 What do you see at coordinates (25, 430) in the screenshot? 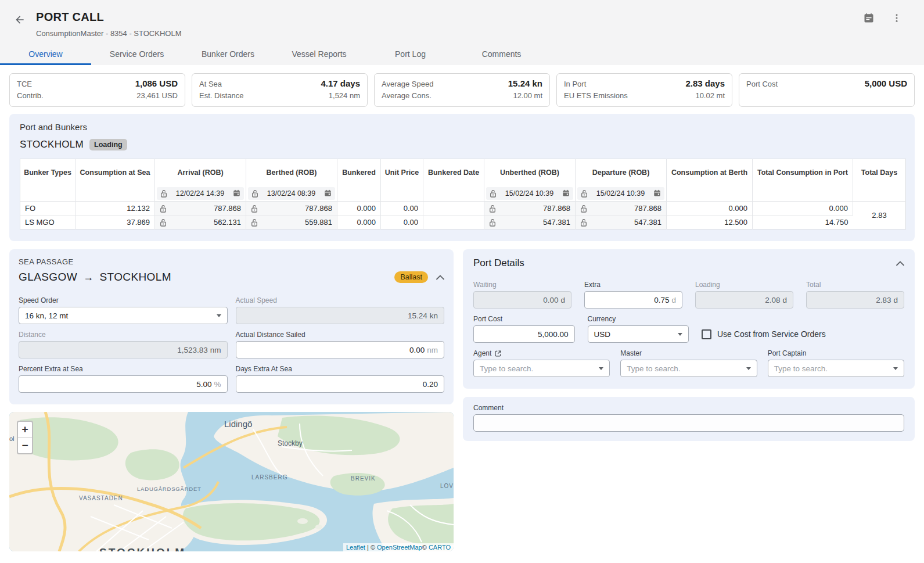
I see `map-zoom-in-button: +` at bounding box center [25, 430].